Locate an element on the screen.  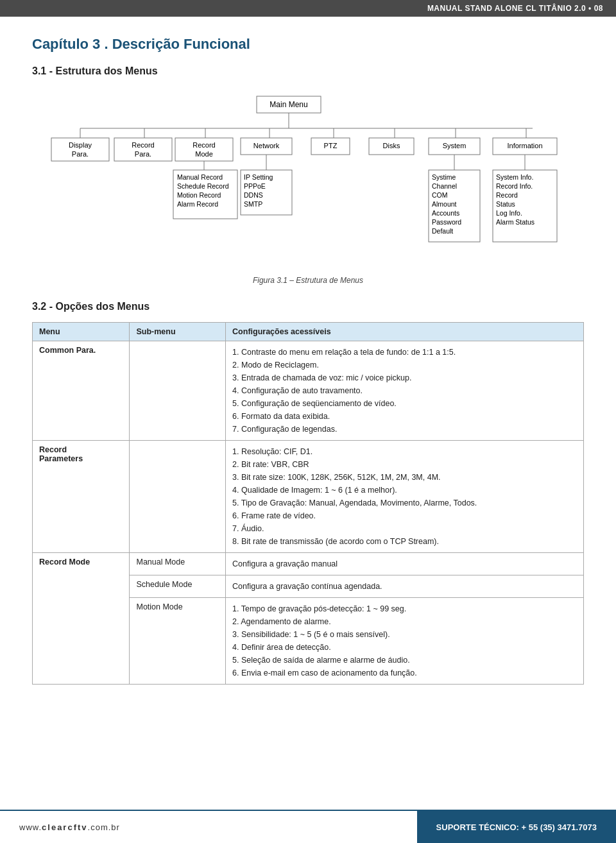
menu-cell-recordmode: Record Mode is located at coordinates (81, 618).